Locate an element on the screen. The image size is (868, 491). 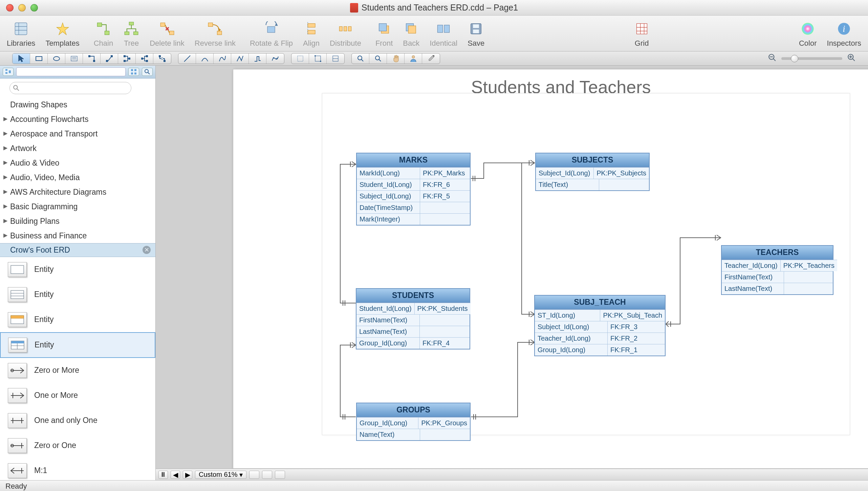
entity-subj_teach: SUBJ_TEACHST_Id(Long)PK:PK_Subj_TeachSub… is located at coordinates (600, 326).